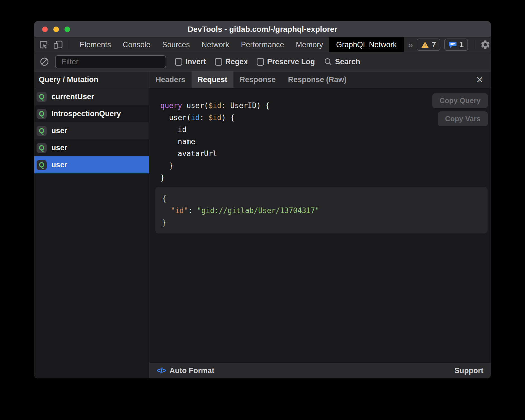  Describe the element at coordinates (321, 223) in the screenshot. I see `variables-code-line: }` at that location.